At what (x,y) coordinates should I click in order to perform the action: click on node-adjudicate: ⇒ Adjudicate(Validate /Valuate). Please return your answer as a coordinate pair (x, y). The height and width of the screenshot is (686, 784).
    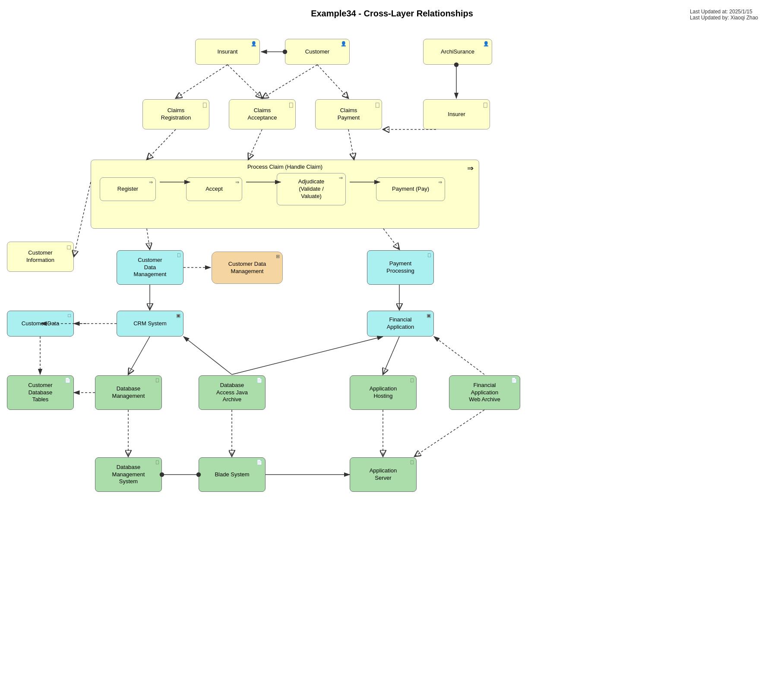
    Looking at the image, I should click on (311, 189).